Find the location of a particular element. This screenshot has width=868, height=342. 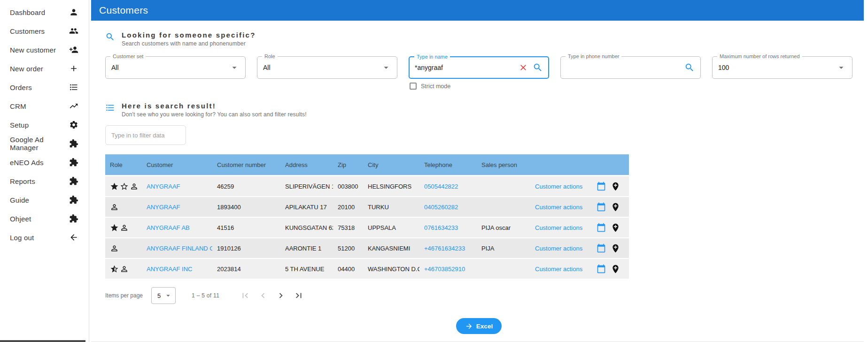

column-header-telephone: Telephone is located at coordinates (448, 165).